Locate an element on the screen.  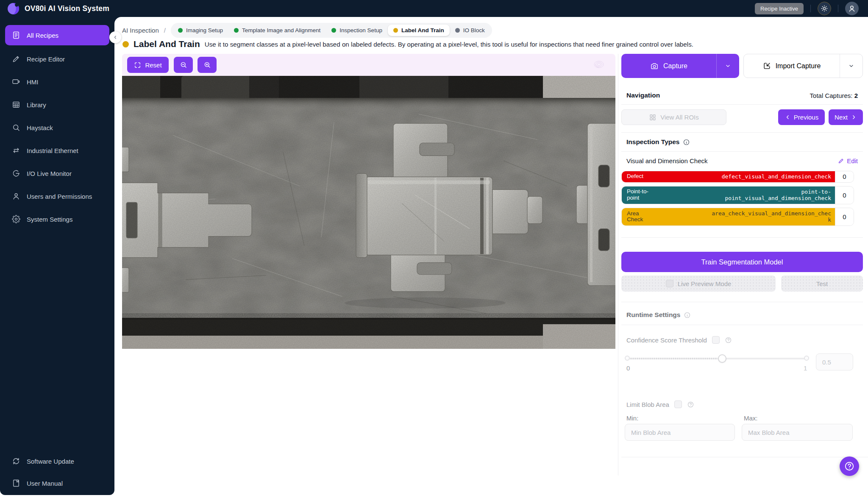
type-code: area_check_visual_and_dimension_check is located at coordinates (771, 217).